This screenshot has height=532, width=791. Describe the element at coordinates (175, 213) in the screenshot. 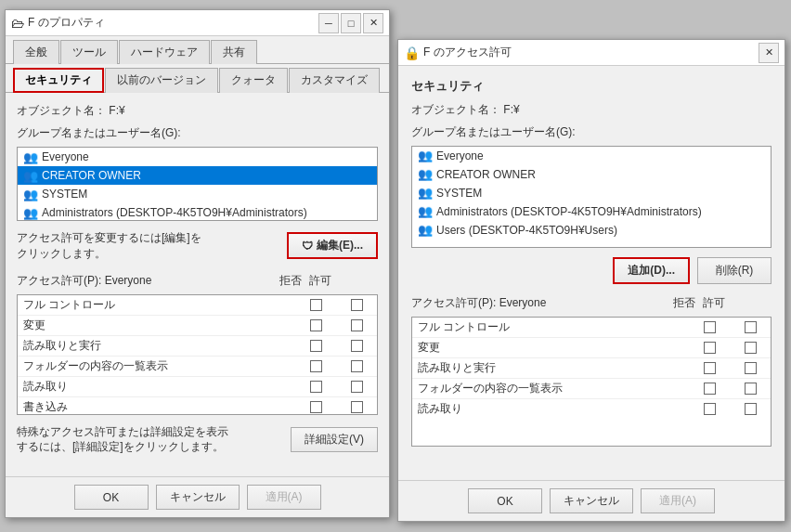

I see `user-name-admins: Administrators (DESKTOP-4K5TO9H¥Administ…` at that location.